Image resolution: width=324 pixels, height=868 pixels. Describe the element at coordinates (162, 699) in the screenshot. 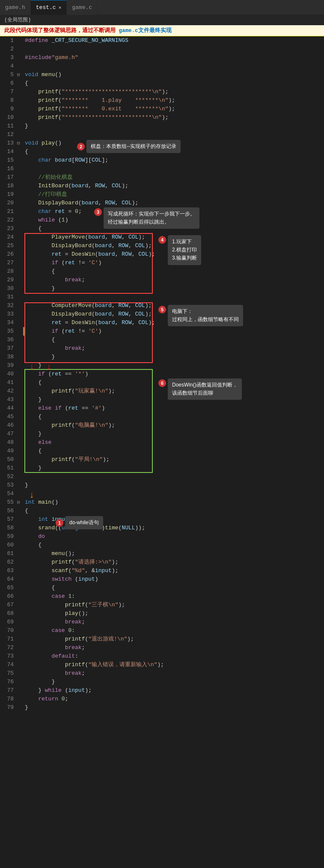

I see `code-line: 78 return 0;` at that location.